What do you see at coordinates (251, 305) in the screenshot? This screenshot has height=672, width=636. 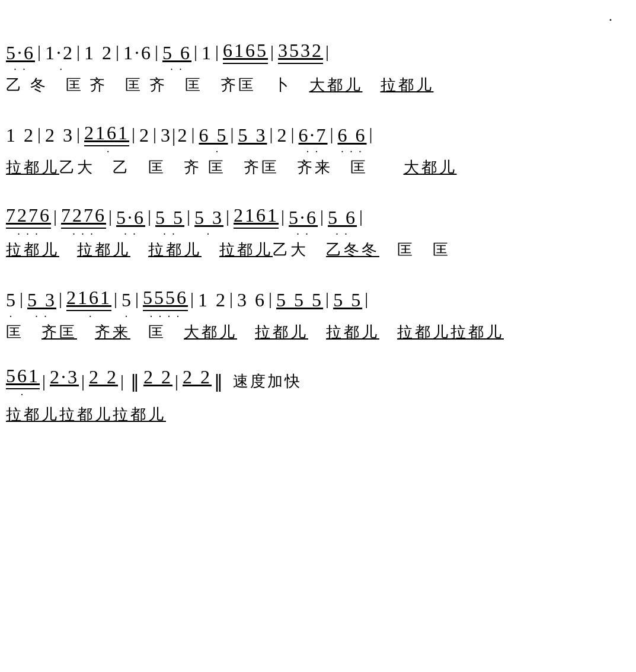 I see `note-block: 3 6` at bounding box center [251, 305].